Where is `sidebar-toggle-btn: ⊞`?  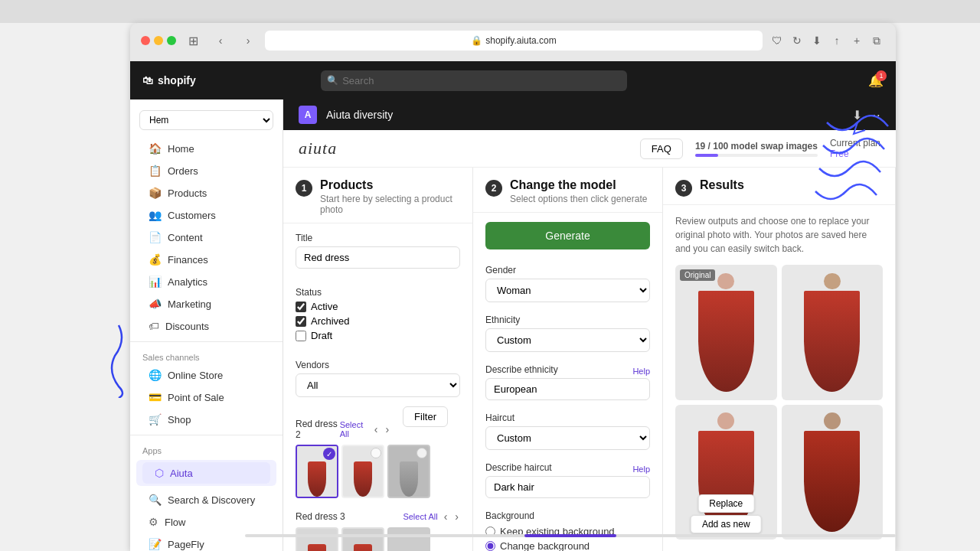 sidebar-toggle-btn: ⊞ is located at coordinates (193, 41).